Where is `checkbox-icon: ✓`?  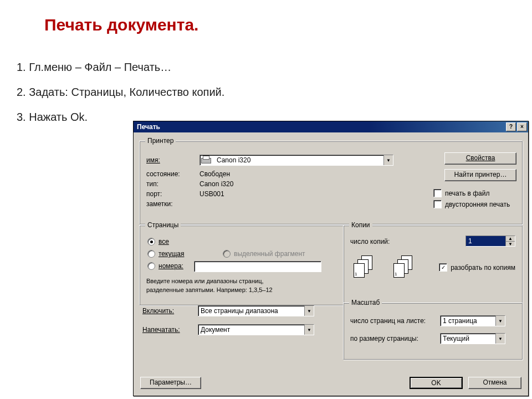
checkbox-icon: ✓ is located at coordinates (443, 267).